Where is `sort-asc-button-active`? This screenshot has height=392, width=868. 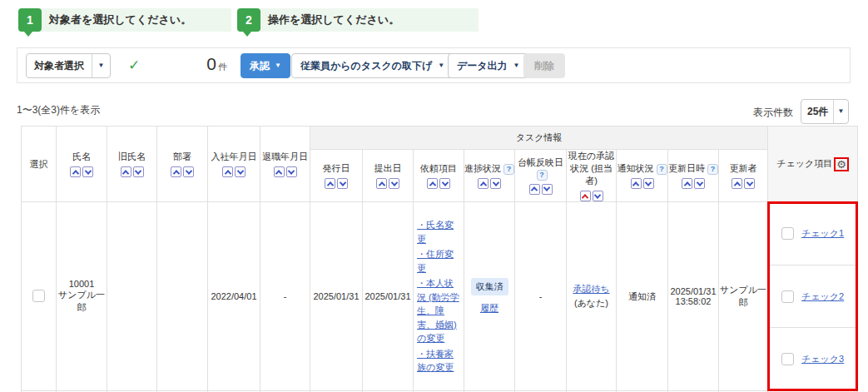
sort-asc-button-active is located at coordinates (586, 196).